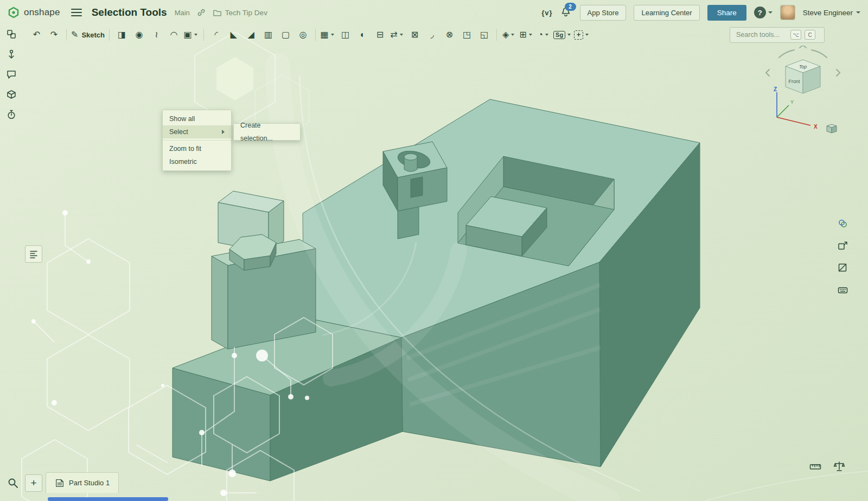  What do you see at coordinates (345, 35) in the screenshot?
I see `mirror-button: ◫` at bounding box center [345, 35].